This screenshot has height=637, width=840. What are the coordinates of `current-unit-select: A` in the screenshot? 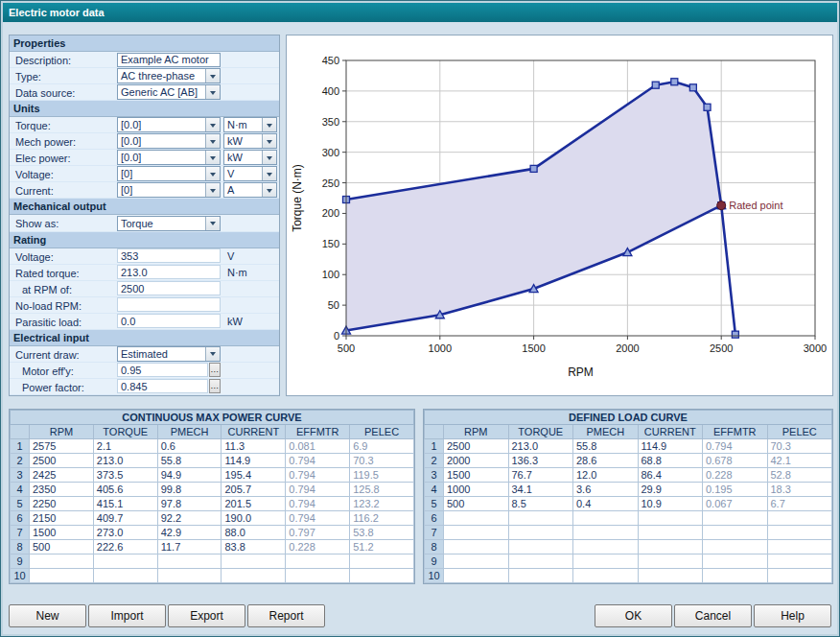 It's located at (250, 190).